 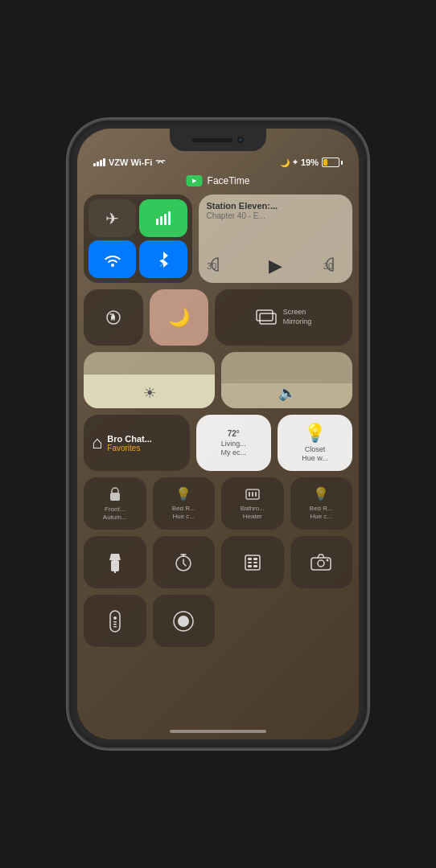 I want to click on media-title: Station Eleven:..., so click(x=276, y=206).